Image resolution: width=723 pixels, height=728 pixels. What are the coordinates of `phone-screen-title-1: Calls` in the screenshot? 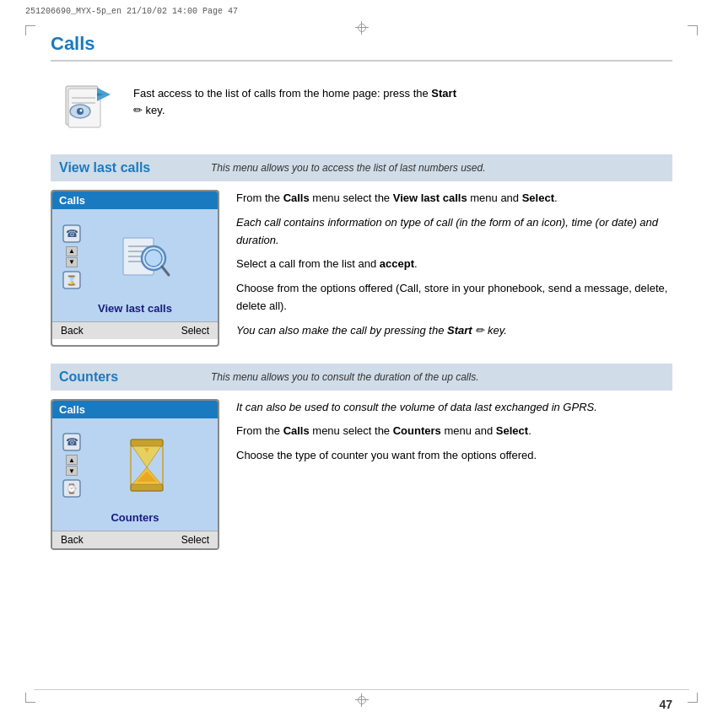 It's located at (135, 201).